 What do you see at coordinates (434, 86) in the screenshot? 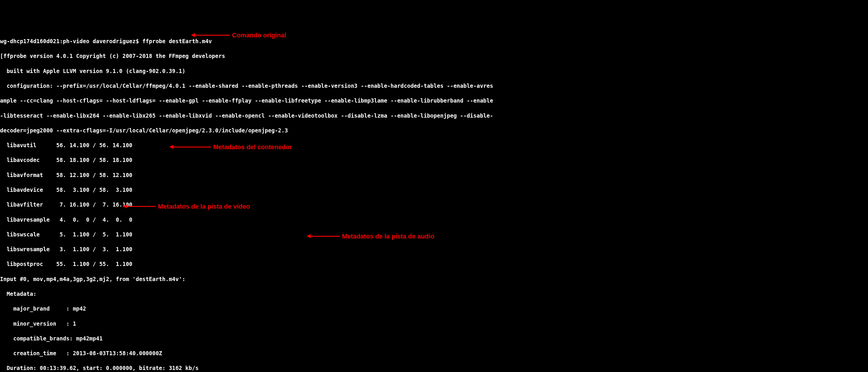
I see `output-line: configuration: --prefix=/usr/local/Cella…` at bounding box center [434, 86].